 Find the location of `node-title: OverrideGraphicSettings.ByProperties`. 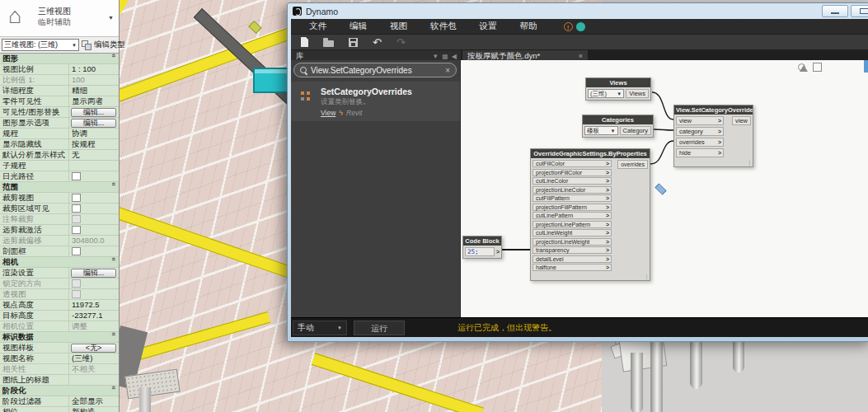

node-title: OverrideGraphicSettings.ByProperties is located at coordinates (590, 153).